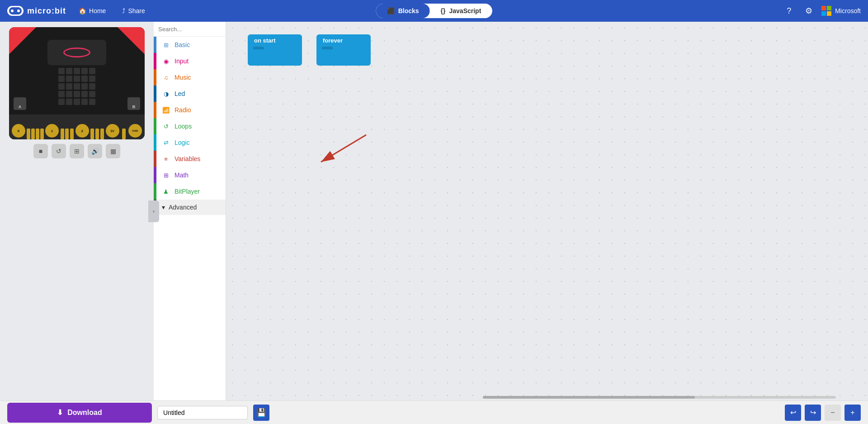 This screenshot has height=424, width=868. What do you see at coordinates (82, 131) in the screenshot?
I see `pin-2: 2` at bounding box center [82, 131].